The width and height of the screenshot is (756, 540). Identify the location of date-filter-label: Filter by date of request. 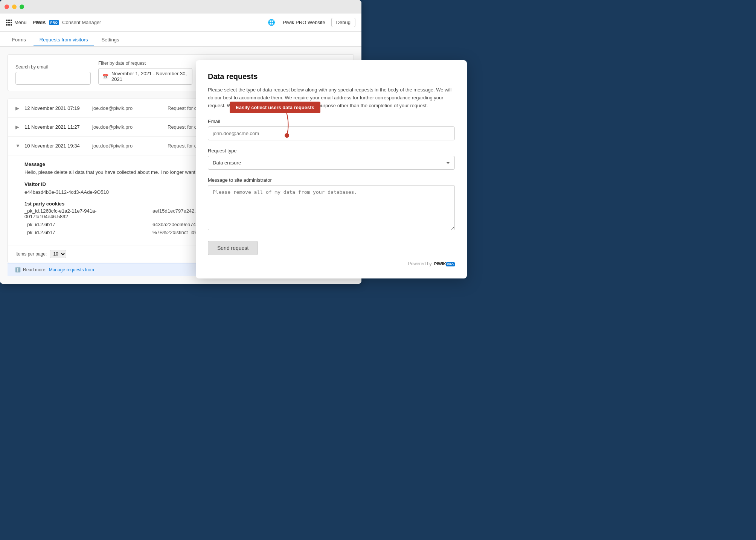
(145, 63).